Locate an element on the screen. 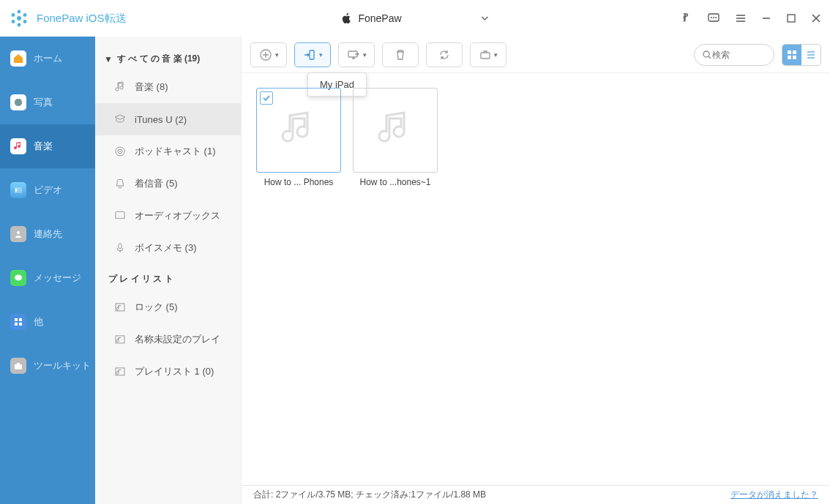 The image size is (830, 504). device-dropdown: FonePaw is located at coordinates (414, 18).